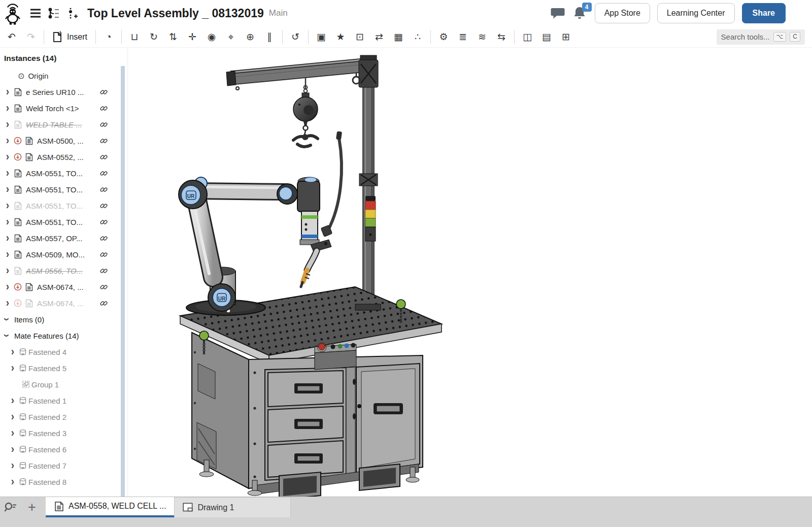 This screenshot has width=812, height=527. I want to click on parallel-mate-button: ∥, so click(269, 37).